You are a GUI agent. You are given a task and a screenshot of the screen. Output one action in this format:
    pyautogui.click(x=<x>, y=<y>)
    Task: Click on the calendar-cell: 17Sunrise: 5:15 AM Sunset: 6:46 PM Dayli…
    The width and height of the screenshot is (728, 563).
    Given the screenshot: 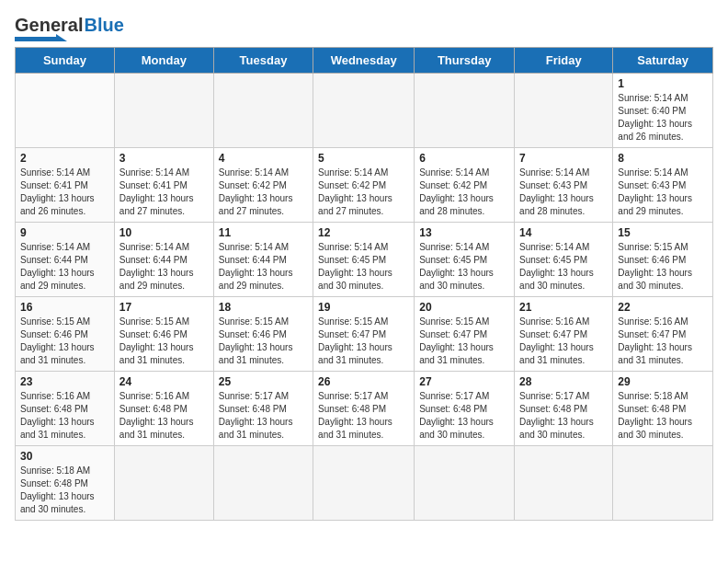 What is the action you would take?
    pyautogui.click(x=164, y=335)
    